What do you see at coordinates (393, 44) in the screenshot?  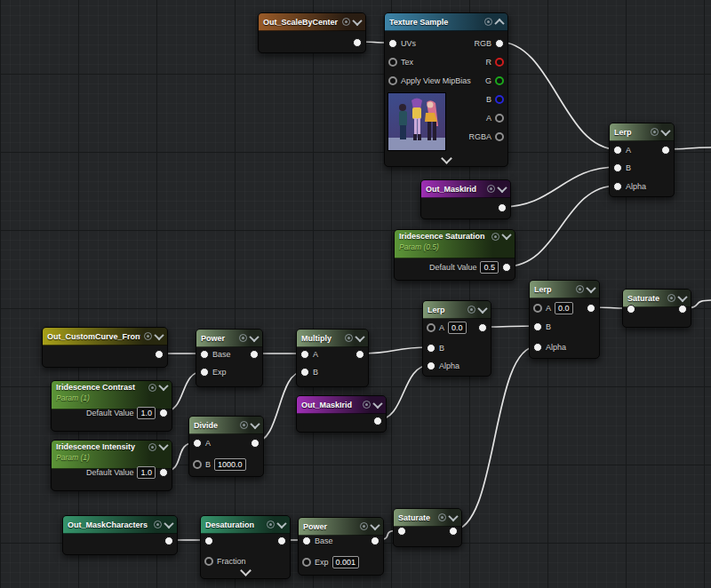 I see `input-pin-uvs` at bounding box center [393, 44].